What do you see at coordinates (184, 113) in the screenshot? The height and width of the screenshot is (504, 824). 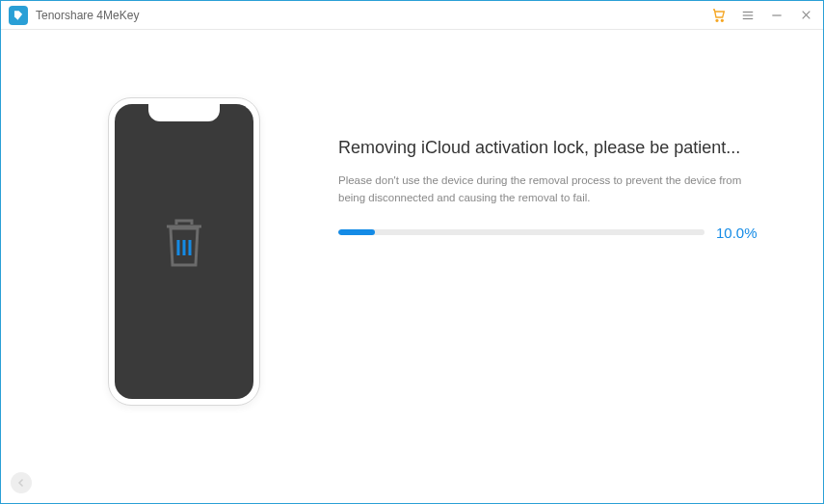 I see `phone-notch` at bounding box center [184, 113].